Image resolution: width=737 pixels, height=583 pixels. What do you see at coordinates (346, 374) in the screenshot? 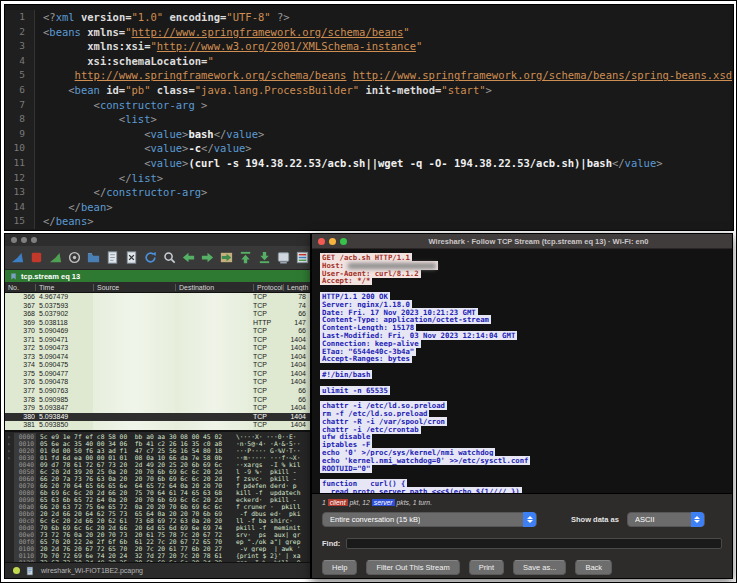
I see `server-data: #!/bin/bash` at bounding box center [346, 374].